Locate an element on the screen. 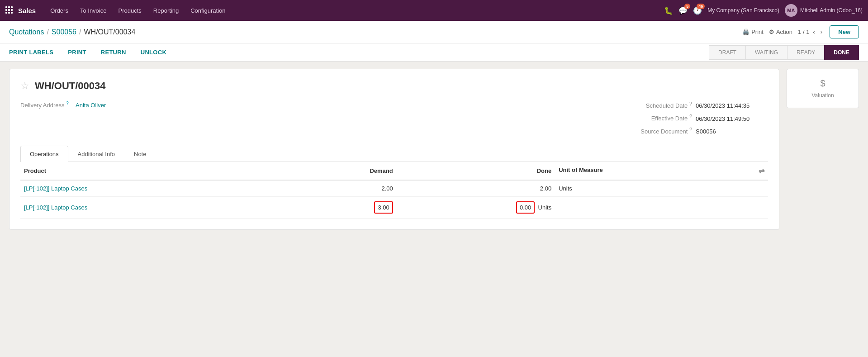  navbar-brand: Sales is located at coordinates (27, 11).